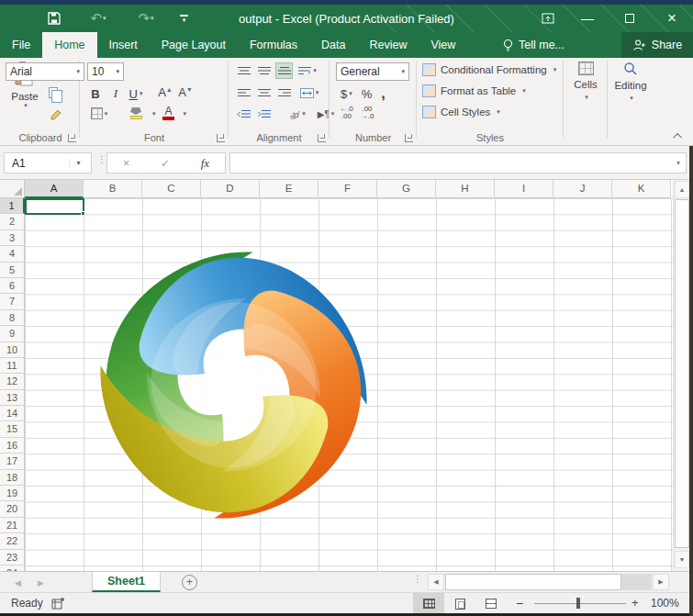 This screenshot has height=616, width=693. I want to click on tell-me-box: Tell me..., so click(533, 45).